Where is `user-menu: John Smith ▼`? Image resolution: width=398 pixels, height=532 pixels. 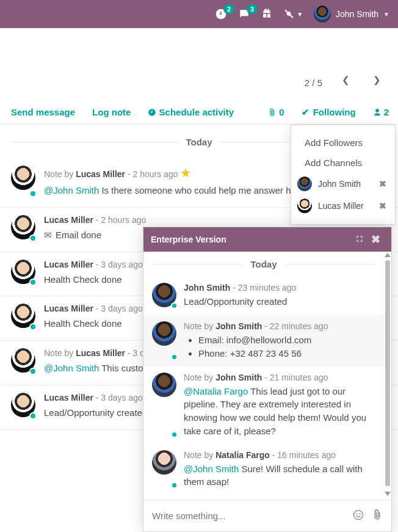
user-menu: John Smith ▼ is located at coordinates (352, 14).